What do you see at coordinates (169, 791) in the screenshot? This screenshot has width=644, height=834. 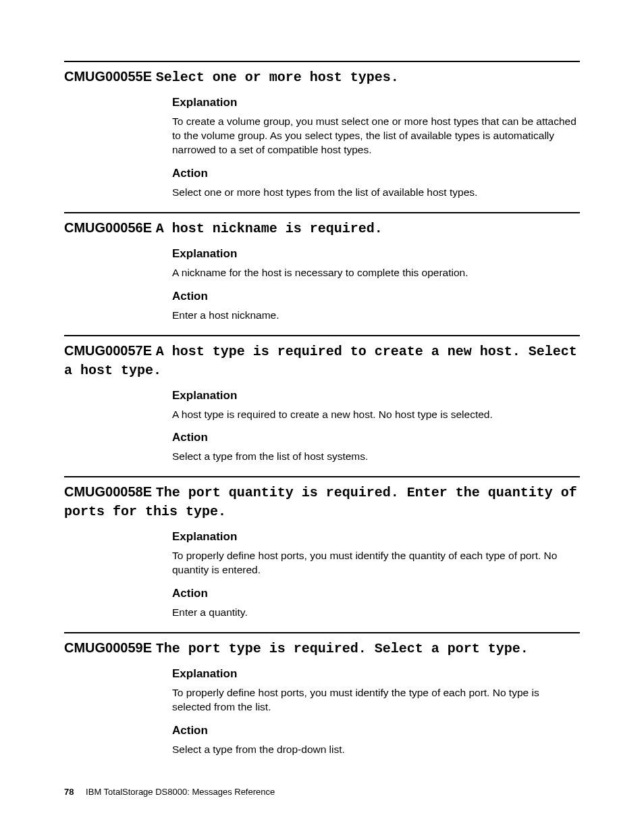 I see `page-footer: 78 IBM TotalStorage DS8000: Messages Ref…` at bounding box center [169, 791].